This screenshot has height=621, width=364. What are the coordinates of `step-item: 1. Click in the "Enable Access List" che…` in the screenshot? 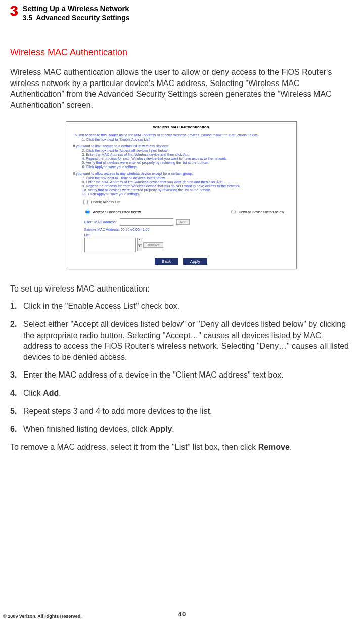 It's located at (181, 306).